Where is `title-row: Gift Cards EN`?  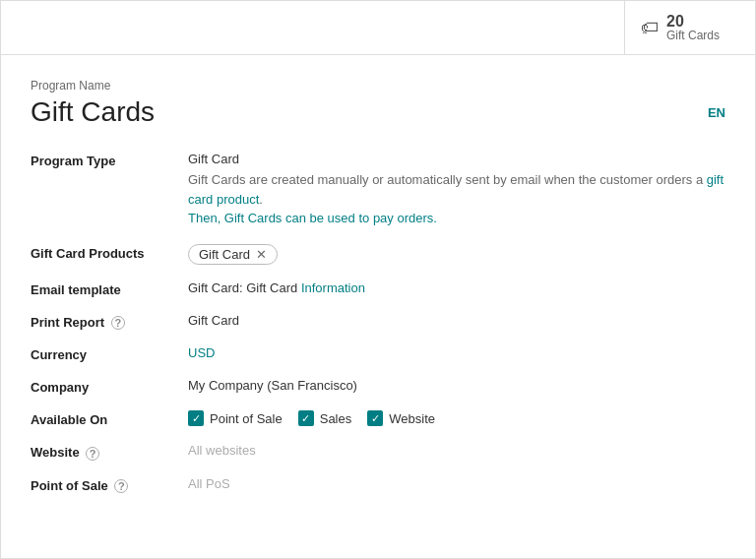 title-row: Gift Cards EN is located at coordinates (378, 112).